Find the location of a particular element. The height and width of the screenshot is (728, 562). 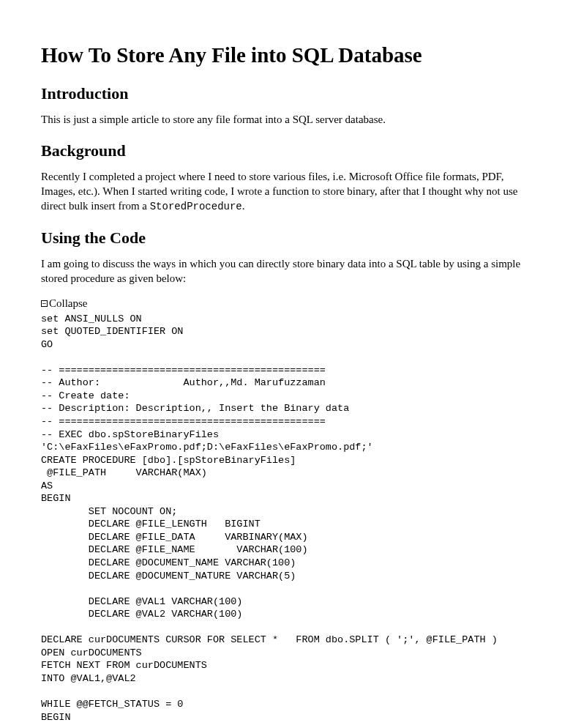

intro-text: This is just a simple article to store a… is located at coordinates (281, 119).